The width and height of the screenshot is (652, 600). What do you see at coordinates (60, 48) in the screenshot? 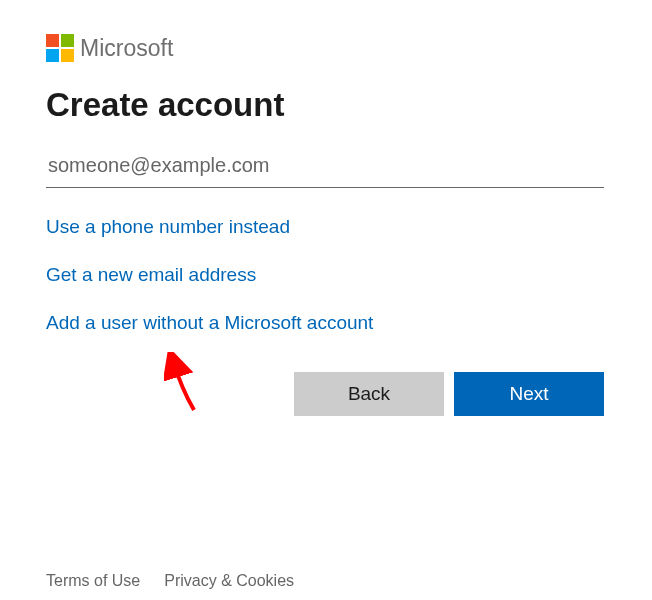
I see `microsoft-logo-icon` at bounding box center [60, 48].